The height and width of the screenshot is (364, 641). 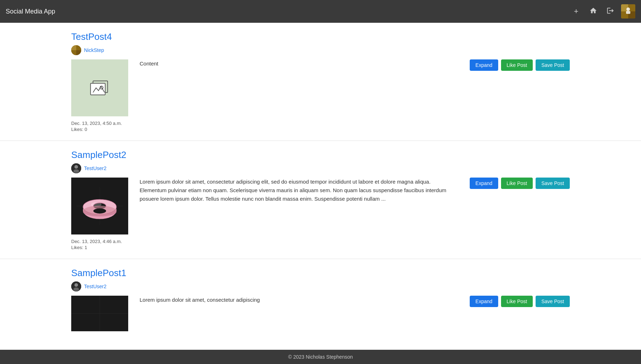 I want to click on post-title: SamplePost1, so click(x=320, y=273).